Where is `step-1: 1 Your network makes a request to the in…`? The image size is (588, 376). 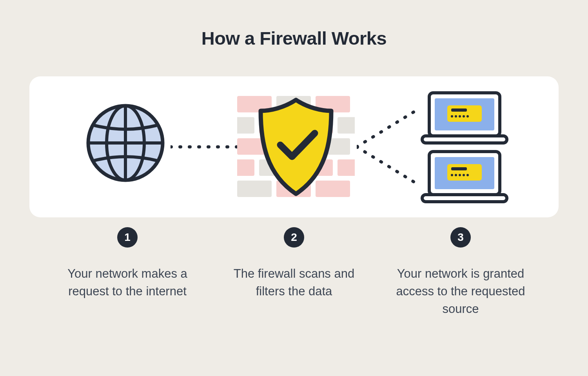 step-1: 1 Your network makes a request to the in… is located at coordinates (127, 273).